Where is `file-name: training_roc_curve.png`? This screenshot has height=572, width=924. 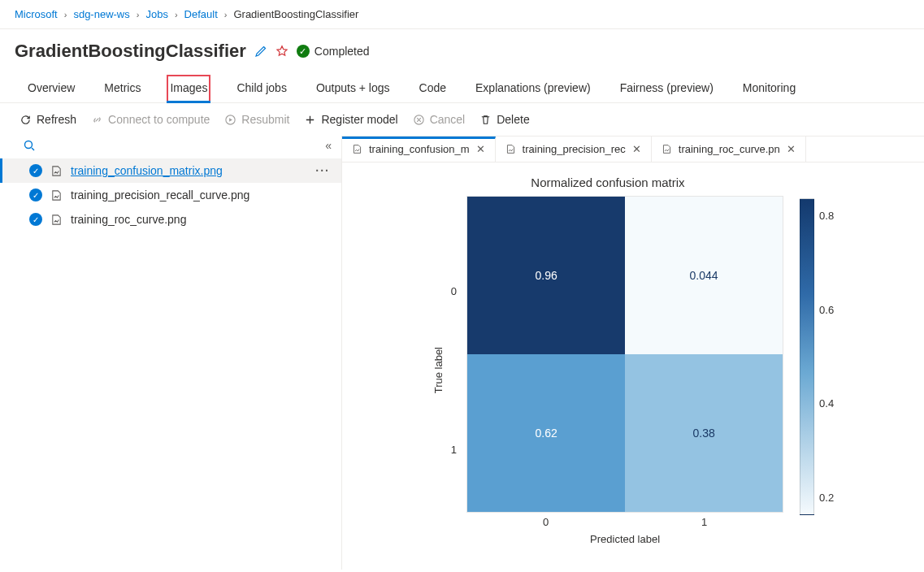 file-name: training_roc_curve.png is located at coordinates (128, 219).